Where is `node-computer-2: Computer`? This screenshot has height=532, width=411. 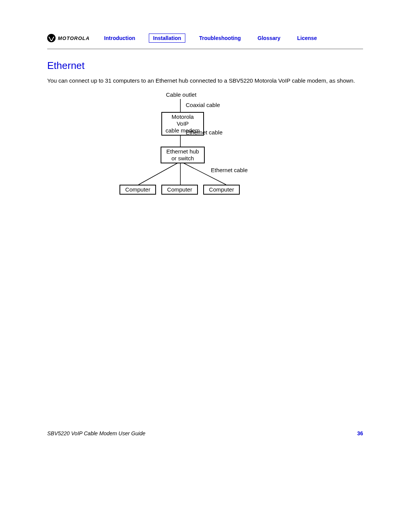 node-computer-2: Computer is located at coordinates (180, 190).